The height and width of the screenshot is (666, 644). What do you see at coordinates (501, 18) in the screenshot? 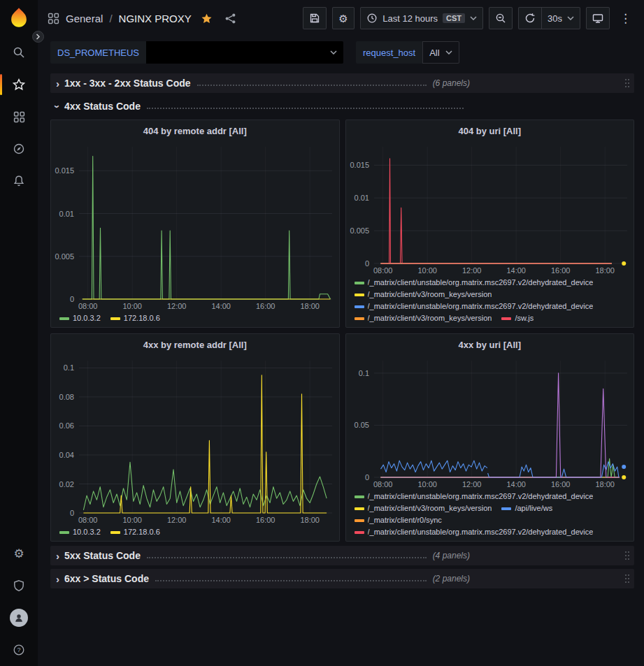
I see `zoom-out-button` at bounding box center [501, 18].